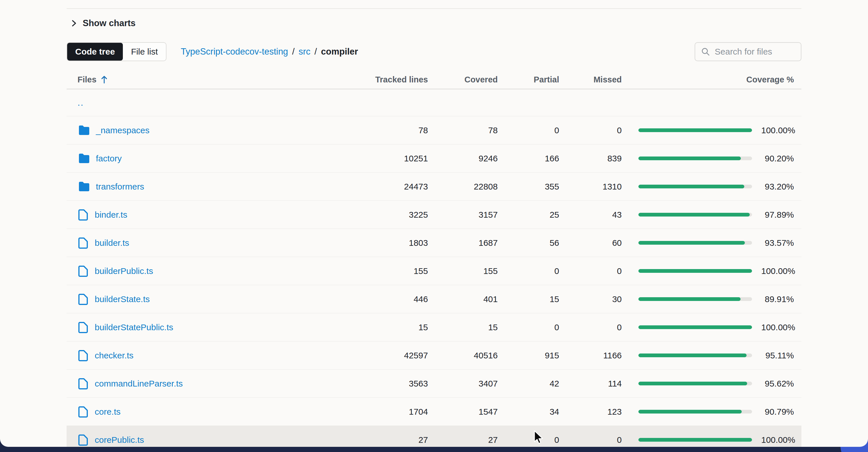 This screenshot has width=868, height=452. What do you see at coordinates (528, 328) in the screenshot?
I see `partial-cell: 0` at bounding box center [528, 328].